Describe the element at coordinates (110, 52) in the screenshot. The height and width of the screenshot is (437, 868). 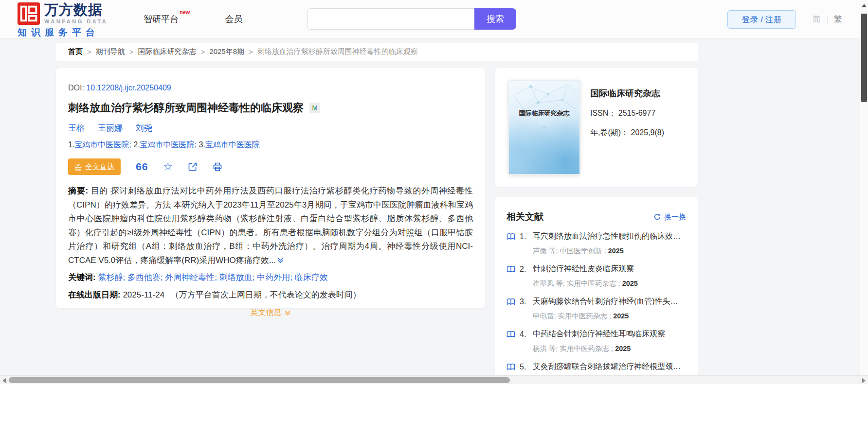
I see `breadcrumb-item: 期刊导航` at that location.